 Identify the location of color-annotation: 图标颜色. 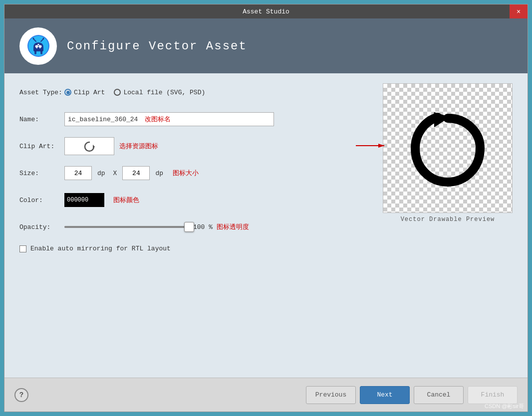
(126, 200).